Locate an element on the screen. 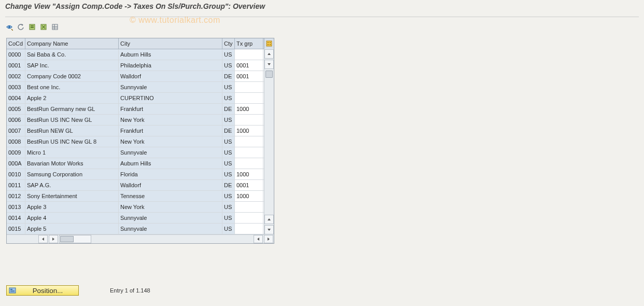 This screenshot has height=306, width=644. table-row: 0009Micro 1SunnyvaleUS is located at coordinates (136, 152).